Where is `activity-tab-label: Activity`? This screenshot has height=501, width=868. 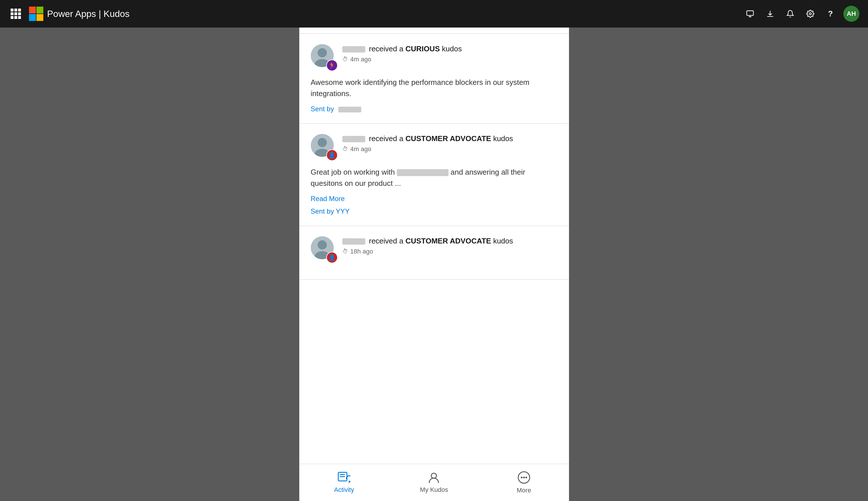
activity-tab-label: Activity is located at coordinates (344, 490).